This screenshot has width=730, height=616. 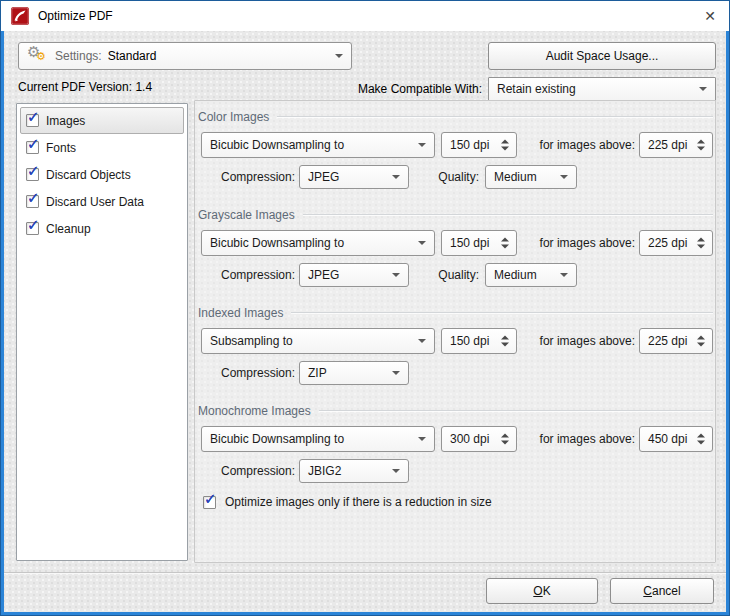 What do you see at coordinates (662, 591) in the screenshot?
I see `cancel-button: Cancel` at bounding box center [662, 591].